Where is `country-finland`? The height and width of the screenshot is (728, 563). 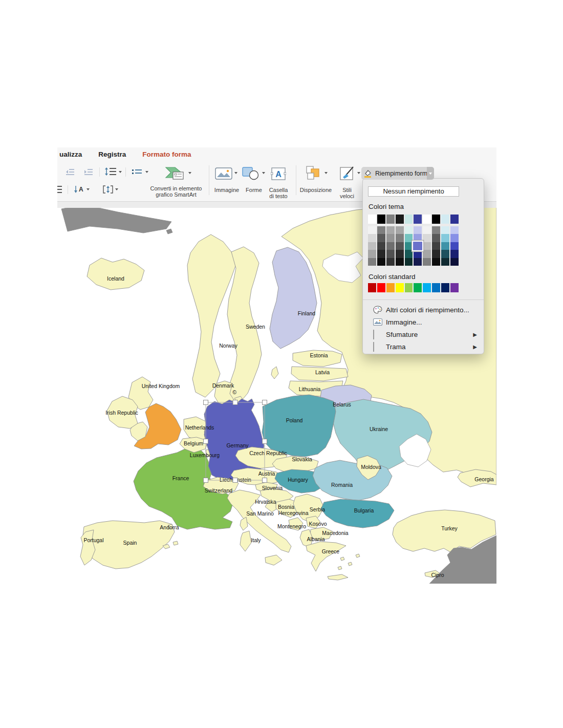 country-finland is located at coordinates (293, 298).